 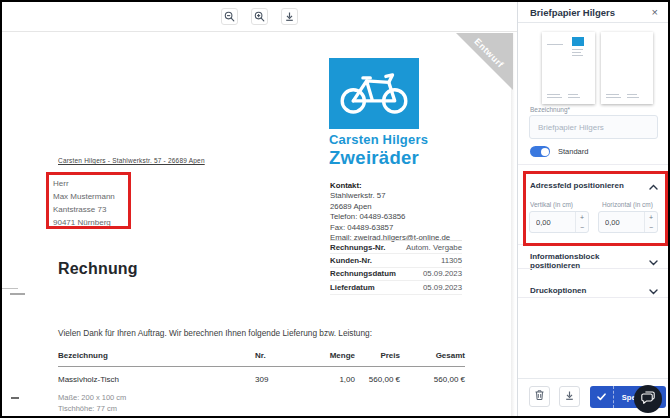 I want to click on meta-label: Rechnungs-Nr., so click(x=358, y=248).